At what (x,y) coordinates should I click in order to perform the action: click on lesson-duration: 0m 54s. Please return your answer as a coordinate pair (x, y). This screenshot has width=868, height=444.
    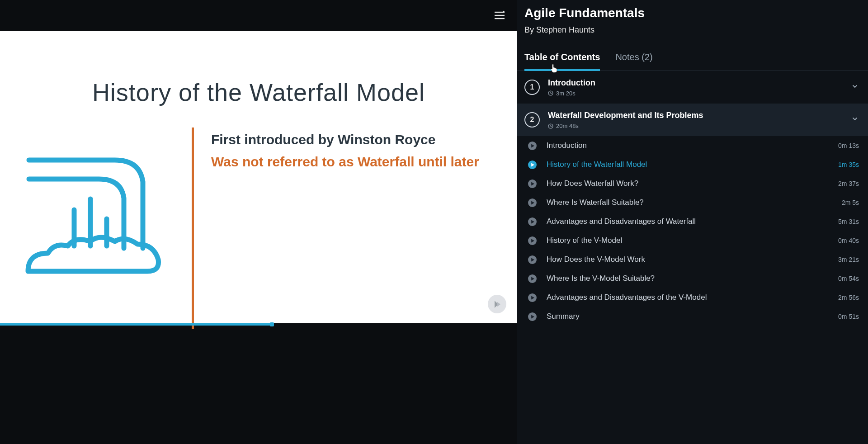
    Looking at the image, I should click on (846, 279).